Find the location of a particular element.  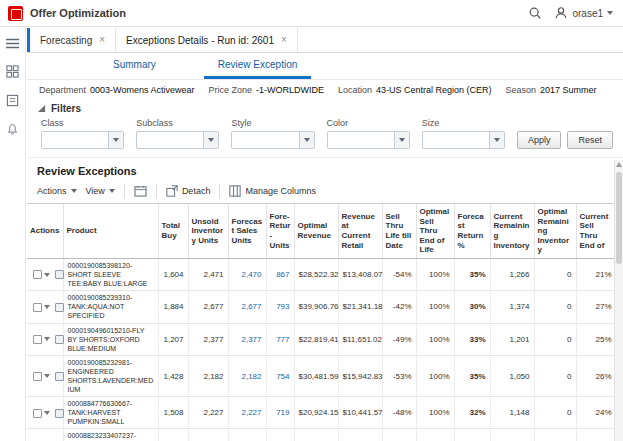

vertical-scrollbar is located at coordinates (618, 300).